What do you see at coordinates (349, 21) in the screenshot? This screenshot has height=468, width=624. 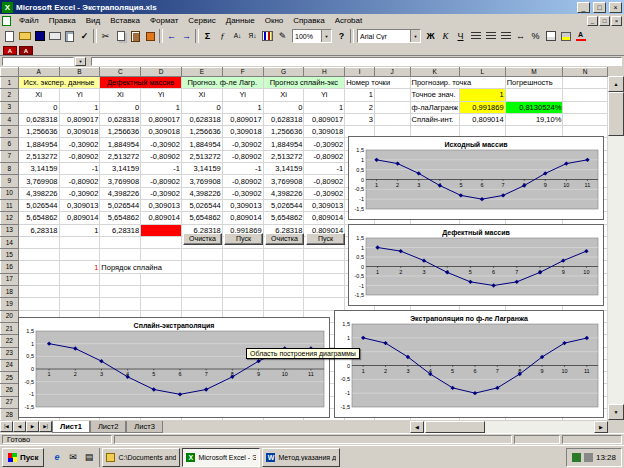 I see `menu-item-acrobat: Acrobat` at bounding box center [349, 21].